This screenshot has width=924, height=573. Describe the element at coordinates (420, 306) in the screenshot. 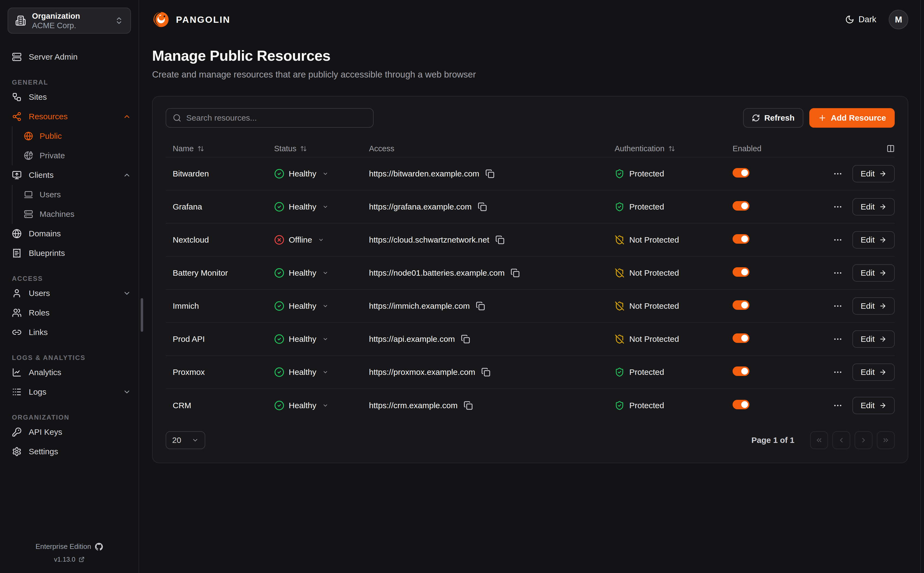

I see `resource-url: https://immich.example.com` at that location.